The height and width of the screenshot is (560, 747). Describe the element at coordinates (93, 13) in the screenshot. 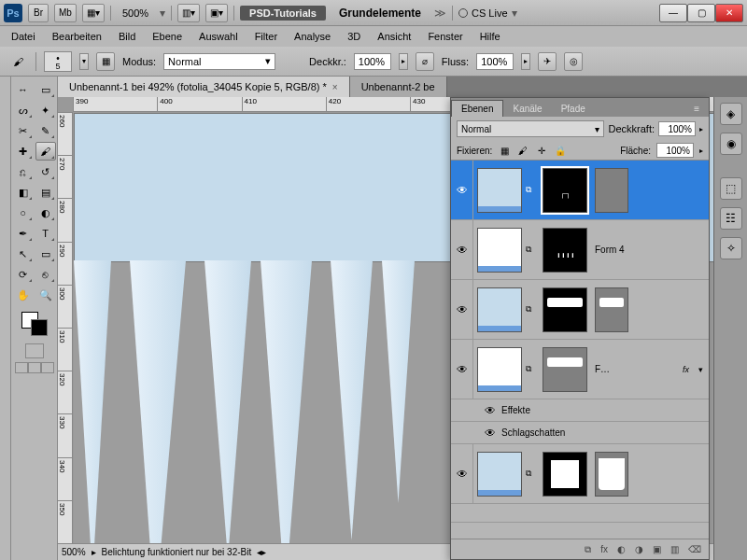

I see `arrange-button: ▦▾` at that location.